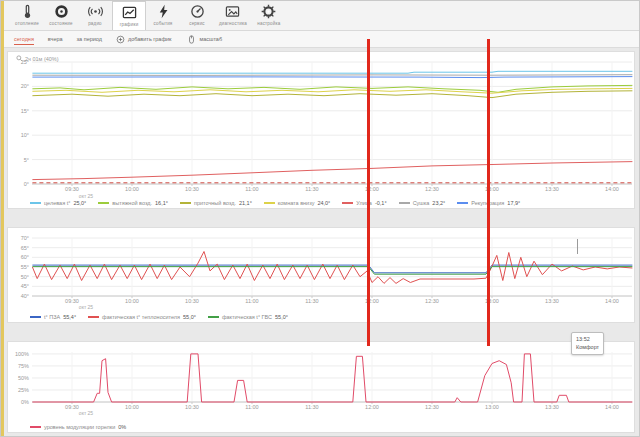 The height and width of the screenshot is (437, 640). What do you see at coordinates (86, 413) in the screenshot?
I see `x-axis-date-label: окт 25` at bounding box center [86, 413].